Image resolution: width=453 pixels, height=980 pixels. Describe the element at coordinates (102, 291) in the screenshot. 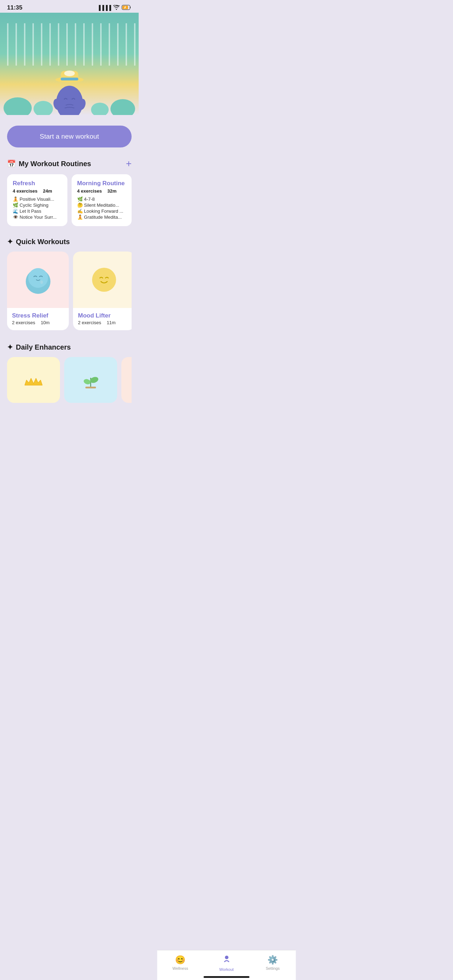

I see `quick-card-mood-lifter: Mood Lifter 2 exercises 11m` at that location.